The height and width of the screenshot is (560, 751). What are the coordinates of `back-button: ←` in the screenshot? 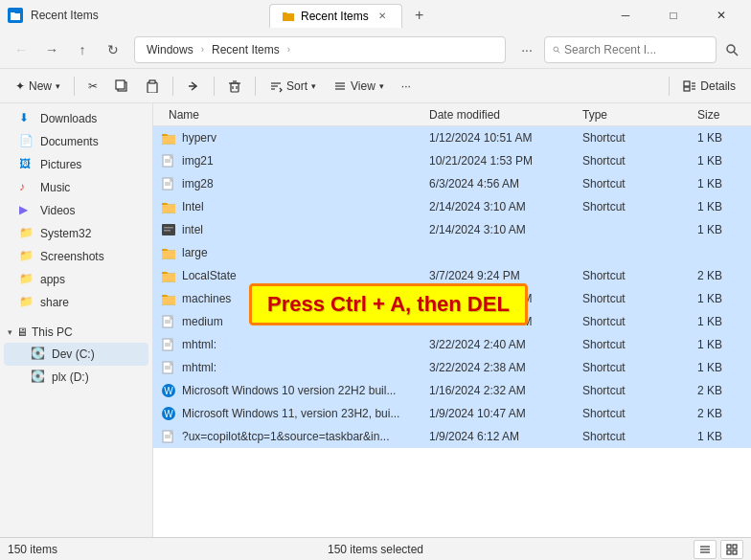 It's located at (21, 50).